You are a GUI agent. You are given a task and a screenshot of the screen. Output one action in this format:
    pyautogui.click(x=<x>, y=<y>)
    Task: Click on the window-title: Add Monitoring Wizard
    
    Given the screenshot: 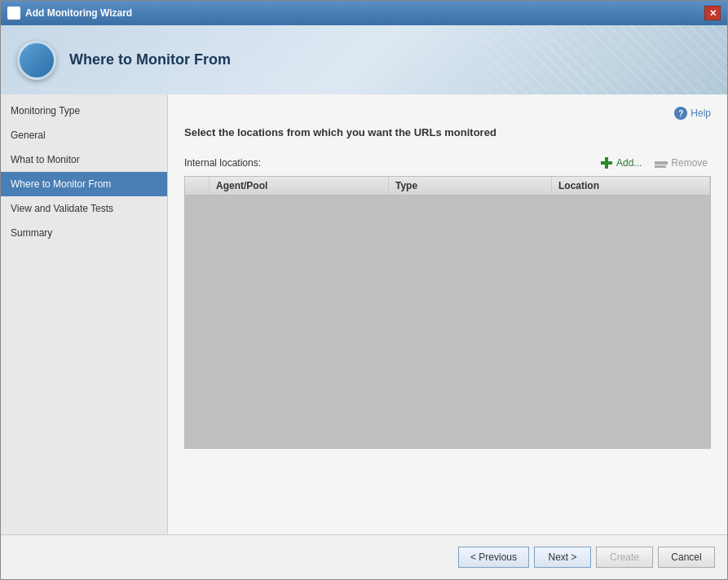 What is the action you would take?
    pyautogui.click(x=78, y=13)
    